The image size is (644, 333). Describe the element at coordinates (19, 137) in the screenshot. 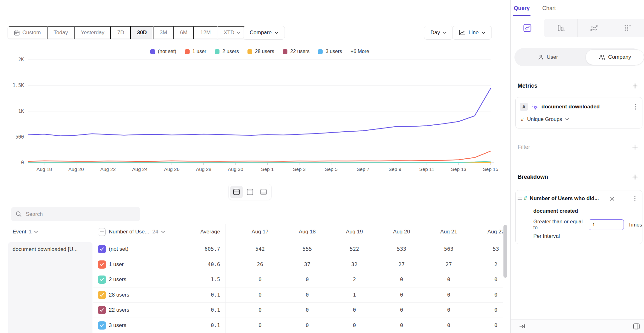

I see `y-axis-label: 500` at that location.